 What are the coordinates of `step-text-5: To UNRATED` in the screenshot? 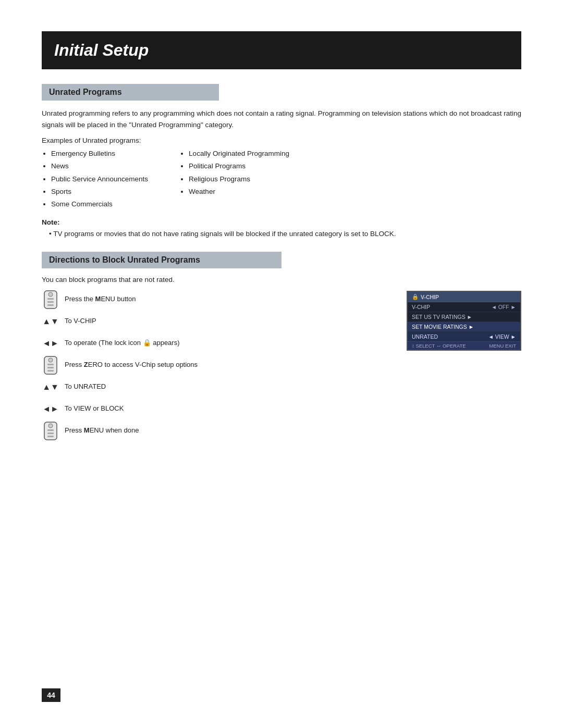 It's located at (228, 385).